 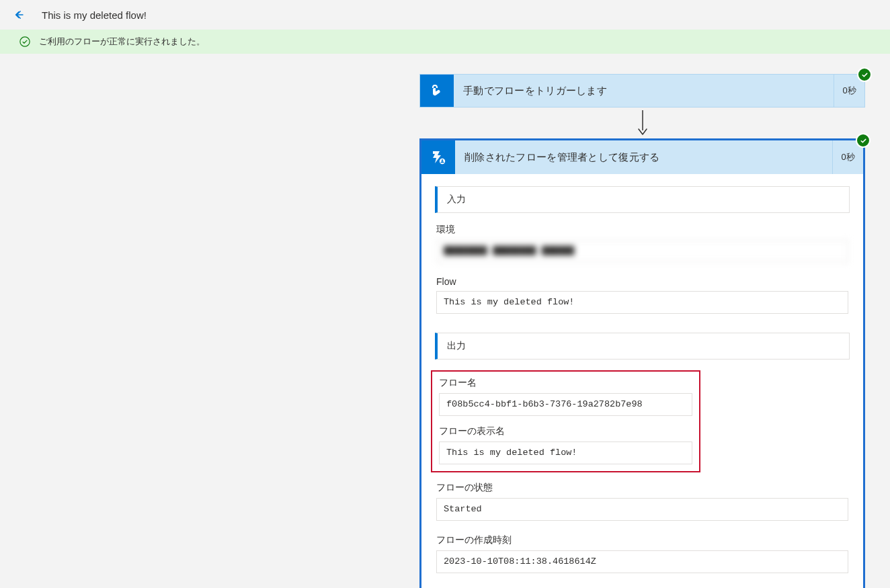 I want to click on output-flowstate-value: Started, so click(x=643, y=509).